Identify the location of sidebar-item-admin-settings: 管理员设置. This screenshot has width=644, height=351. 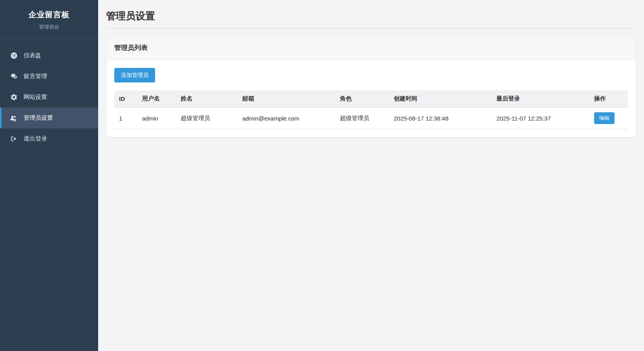
(49, 118).